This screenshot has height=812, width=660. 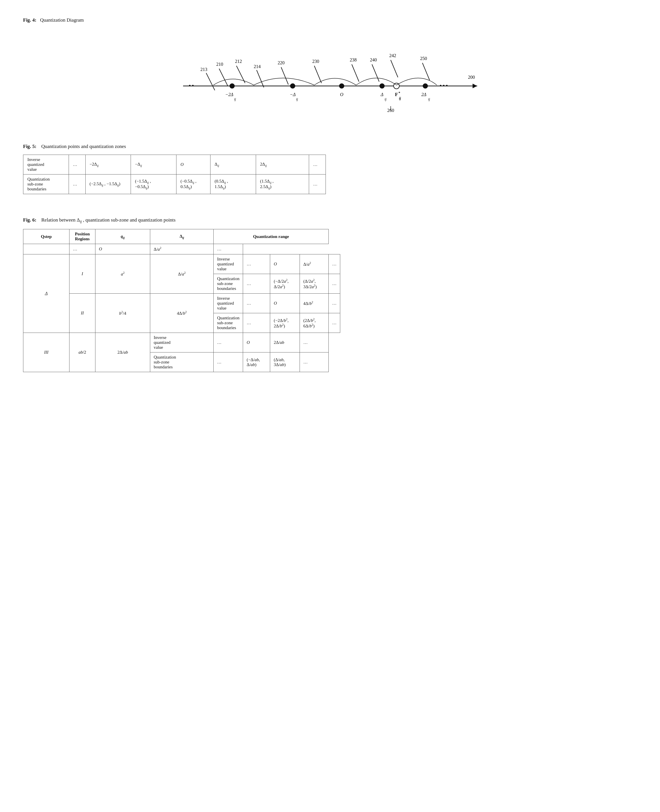 I want to click on fig6-q-III: ab/2, so click(x=82, y=352).